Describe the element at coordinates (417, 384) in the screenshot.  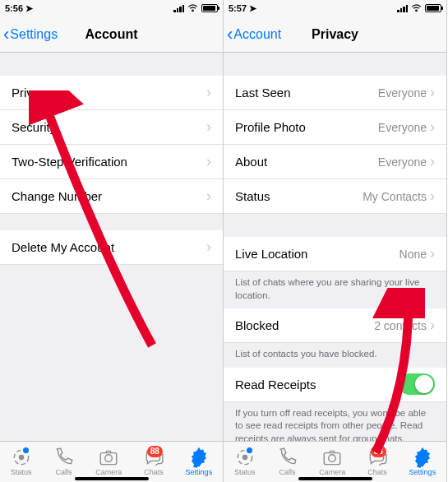
I see `read-receipts-toggle` at that location.